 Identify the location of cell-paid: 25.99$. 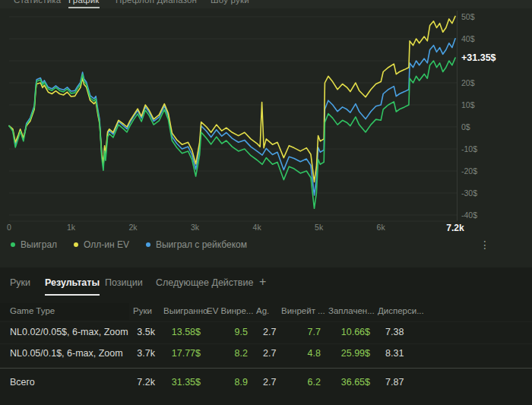
(350, 353).